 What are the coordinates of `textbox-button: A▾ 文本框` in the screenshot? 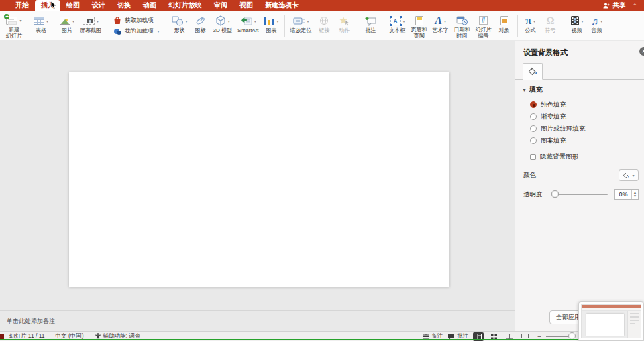 It's located at (398, 25).